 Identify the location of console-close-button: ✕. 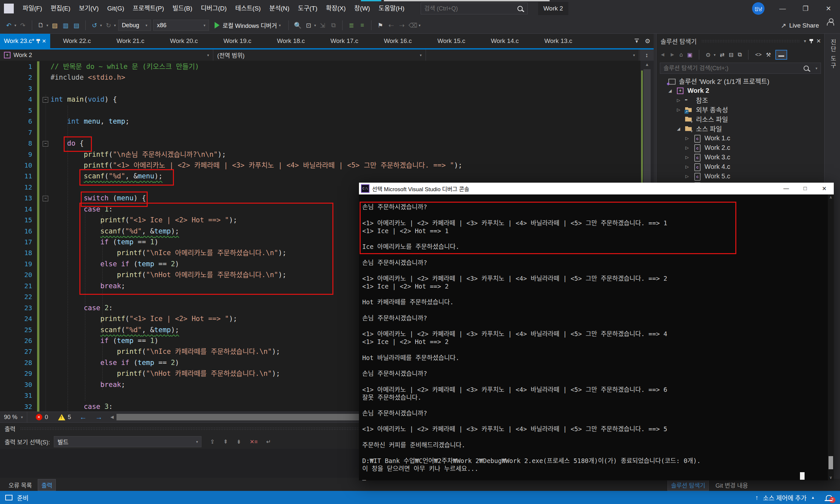
(824, 189).